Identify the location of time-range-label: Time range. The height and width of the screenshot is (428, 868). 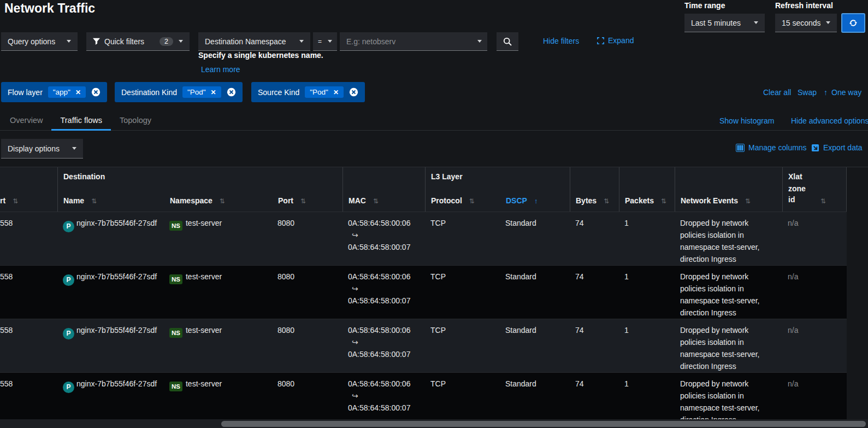
(705, 5).